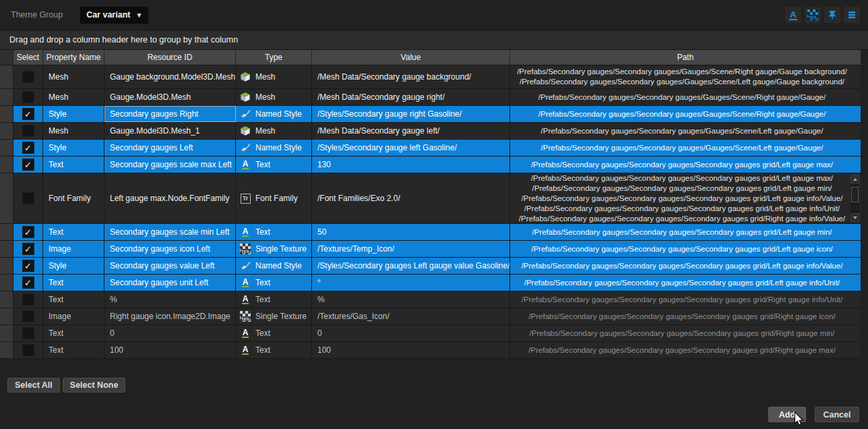  What do you see at coordinates (245, 114) in the screenshot?
I see `named-style-icon` at bounding box center [245, 114].